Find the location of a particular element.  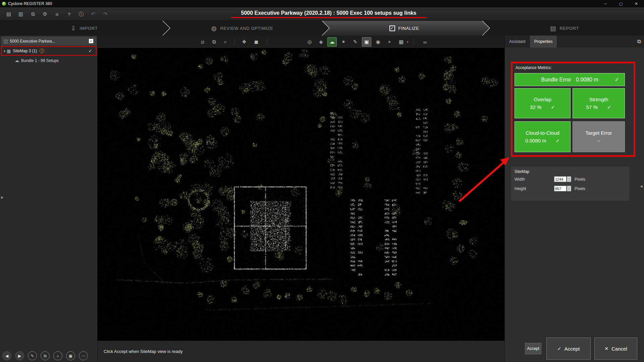

import-icon: ⇩ is located at coordinates (74, 28).